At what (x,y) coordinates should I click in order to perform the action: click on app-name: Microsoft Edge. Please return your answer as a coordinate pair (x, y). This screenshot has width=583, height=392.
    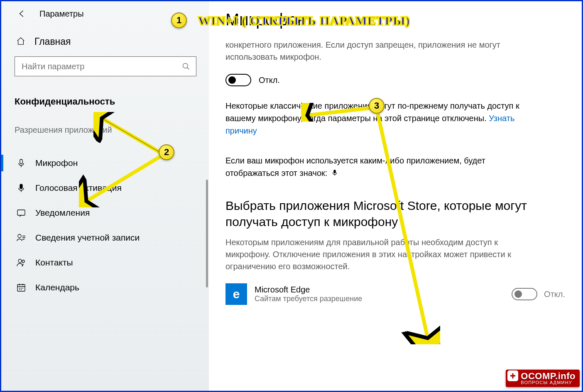
    Looking at the image, I should click on (380, 290).